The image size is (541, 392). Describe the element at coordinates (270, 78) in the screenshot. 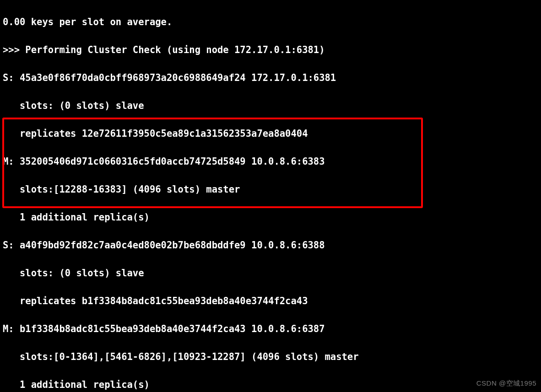

I see `terminal-line: S: 45a3e0f86f70da0cbff968973a20c6988649a…` at that location.